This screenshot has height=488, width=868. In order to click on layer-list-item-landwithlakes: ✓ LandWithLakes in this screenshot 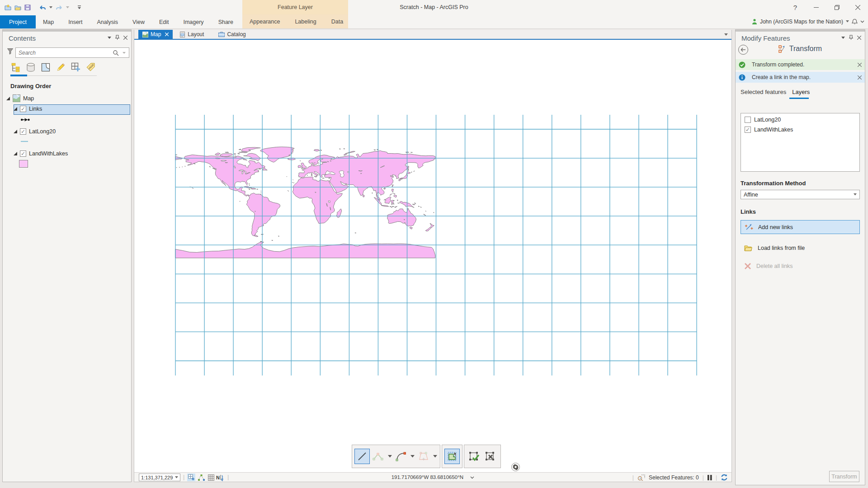, I will do `click(769, 130)`.